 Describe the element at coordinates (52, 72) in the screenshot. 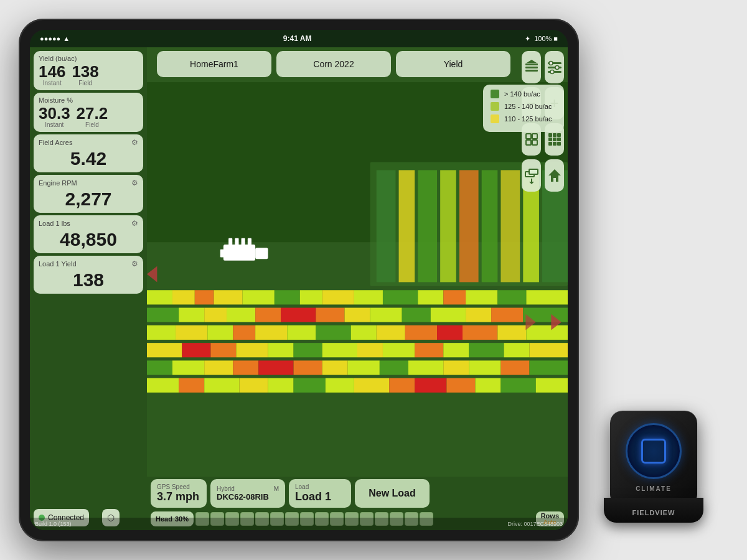

I see `yield-instant-value: 146` at that location.